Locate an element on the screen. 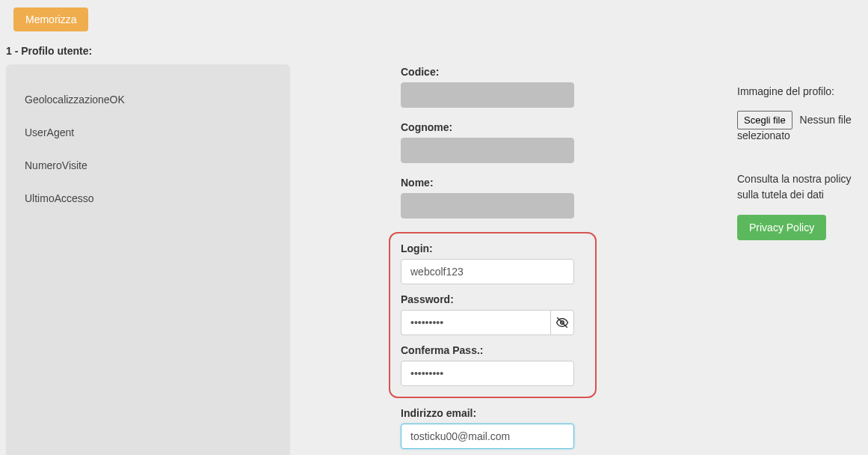 The width and height of the screenshot is (868, 455). save-button: Memorizza is located at coordinates (51, 19).